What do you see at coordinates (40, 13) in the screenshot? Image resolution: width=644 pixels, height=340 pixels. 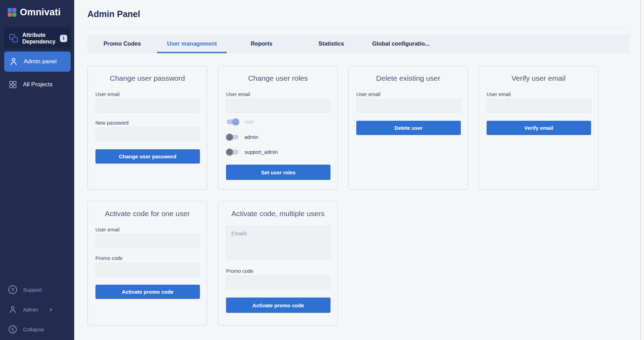 I see `brand-name: Omnivati` at bounding box center [40, 13].